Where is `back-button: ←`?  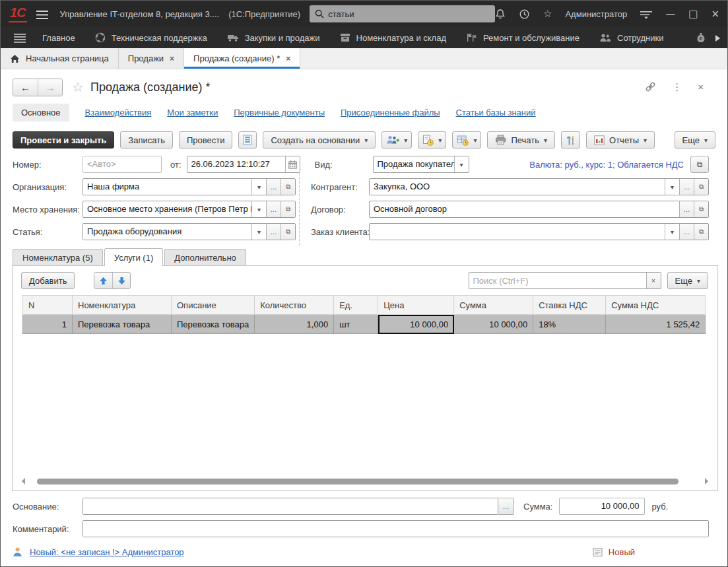 back-button: ← is located at coordinates (25, 87).